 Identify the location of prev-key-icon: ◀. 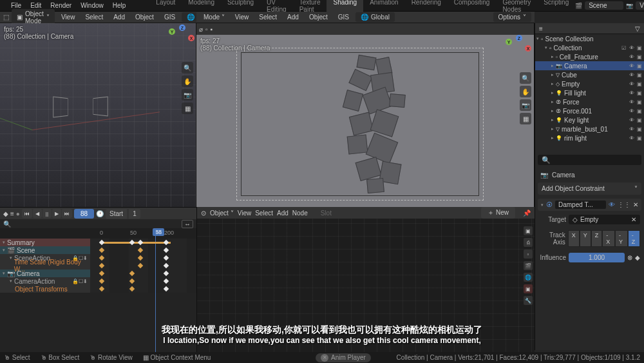
(37, 213).